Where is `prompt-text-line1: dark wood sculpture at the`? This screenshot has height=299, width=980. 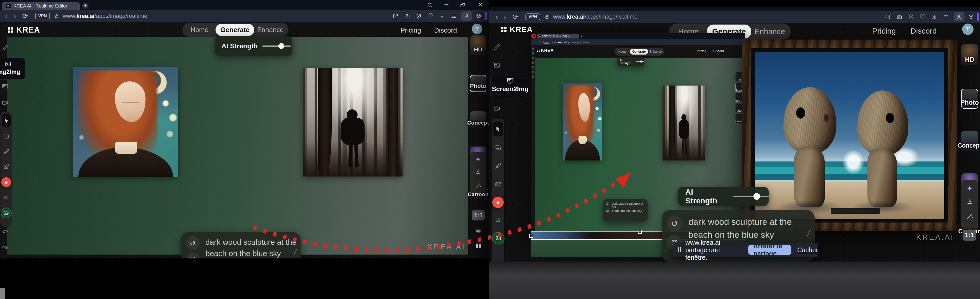 prompt-text-line1: dark wood sculpture at the is located at coordinates (740, 222).